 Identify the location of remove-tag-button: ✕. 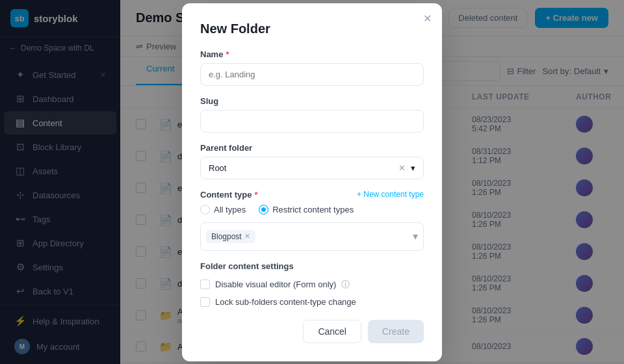
(247, 237).